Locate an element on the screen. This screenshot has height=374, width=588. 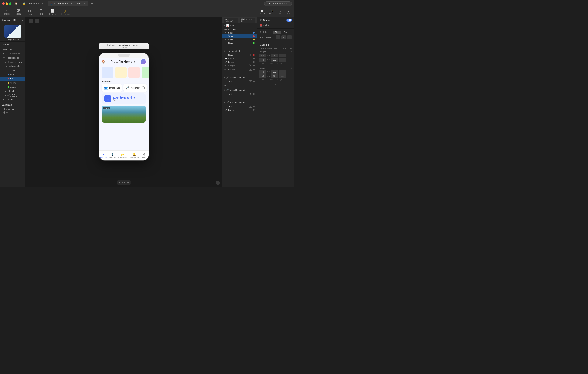
layer-label: ▶ □ label is located at coordinates (13, 91).